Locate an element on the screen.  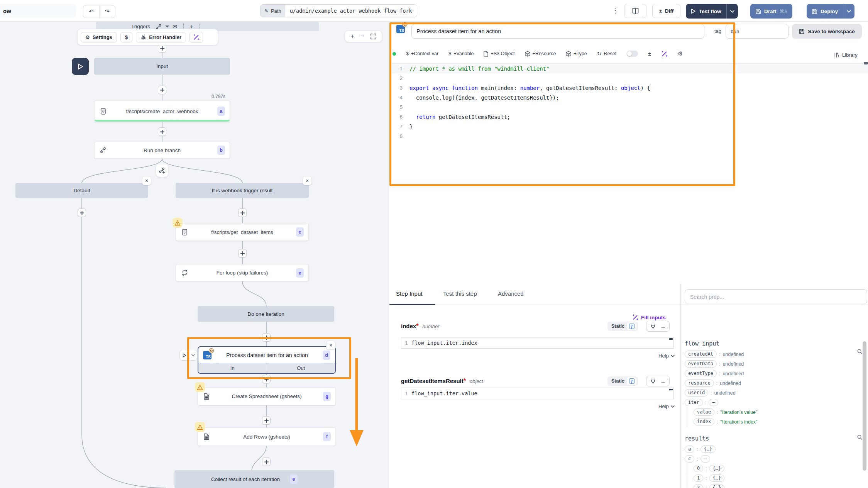
draft-button: Draft ⌘S is located at coordinates (771, 11).